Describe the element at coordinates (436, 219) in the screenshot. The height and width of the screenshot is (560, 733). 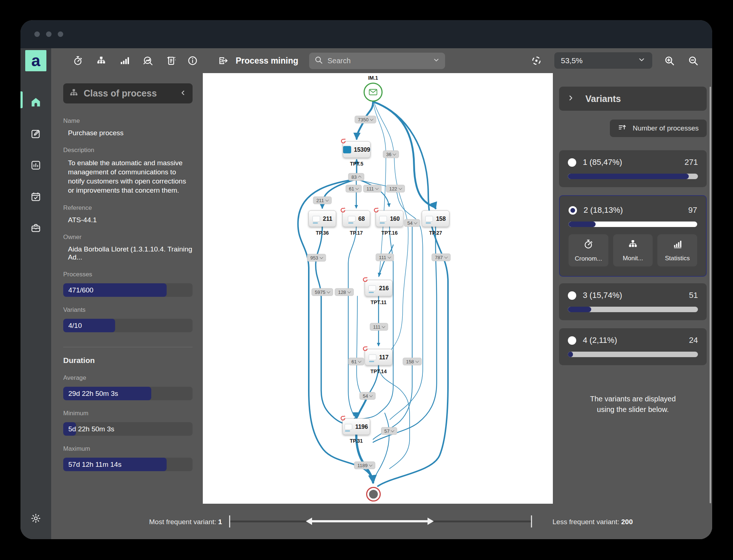
I see `process-node-TP.27: 158` at that location.